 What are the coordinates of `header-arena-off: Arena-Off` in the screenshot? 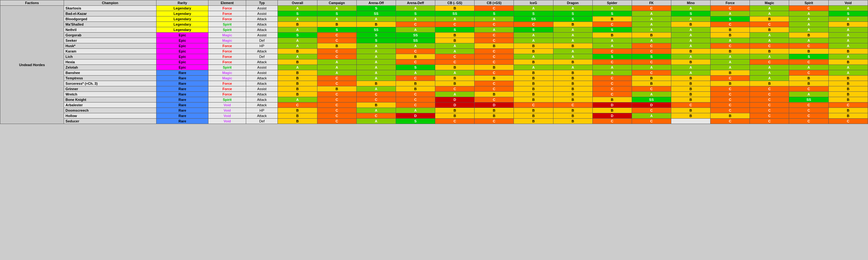 It's located at (376, 3).